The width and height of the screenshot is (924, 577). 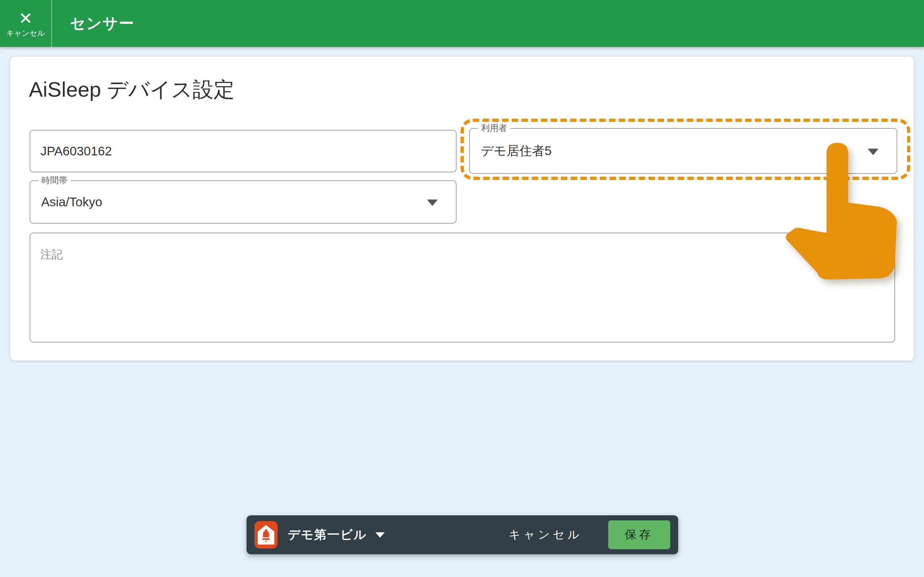 What do you see at coordinates (545, 535) in the screenshot?
I see `bottom-cancel-button: キャンセル` at bounding box center [545, 535].